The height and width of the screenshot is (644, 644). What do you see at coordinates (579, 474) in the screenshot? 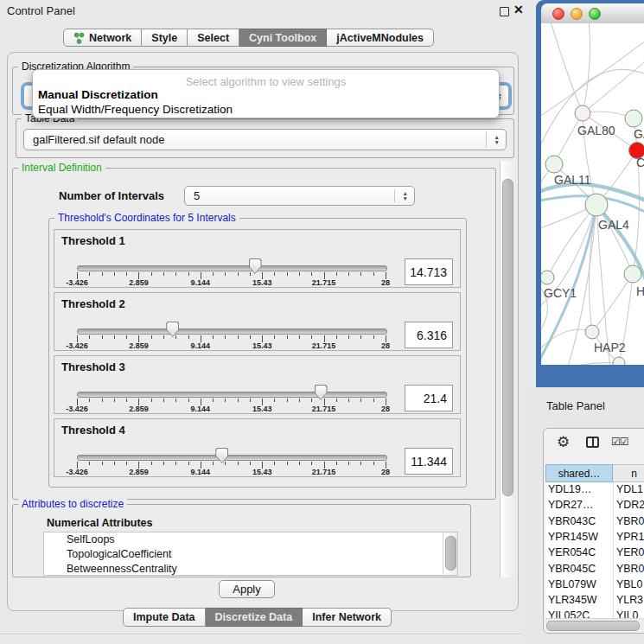
I see `column-header-shared: shared…` at bounding box center [579, 474].